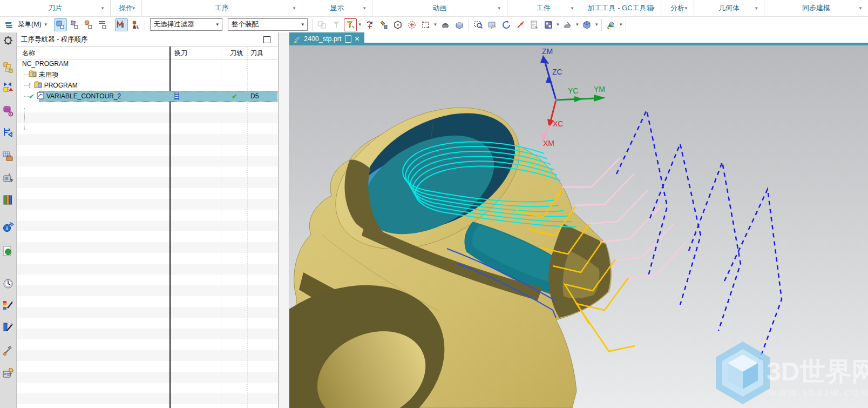  I want to click on select-edge-icon, so click(103, 25).